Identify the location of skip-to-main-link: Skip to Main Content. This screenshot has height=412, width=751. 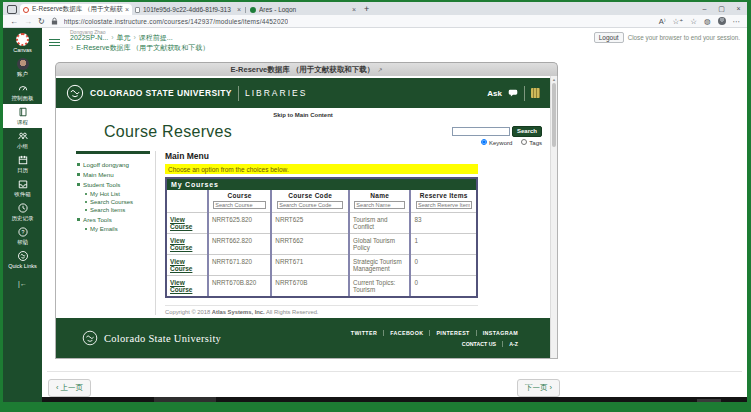
(303, 114).